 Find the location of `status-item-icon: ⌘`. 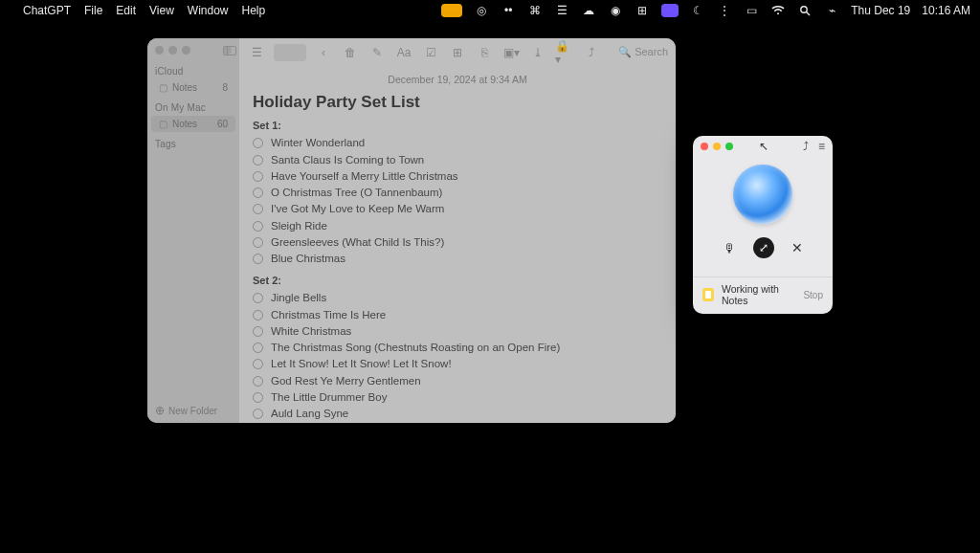

status-item-icon: ⌘ is located at coordinates (535, 11).